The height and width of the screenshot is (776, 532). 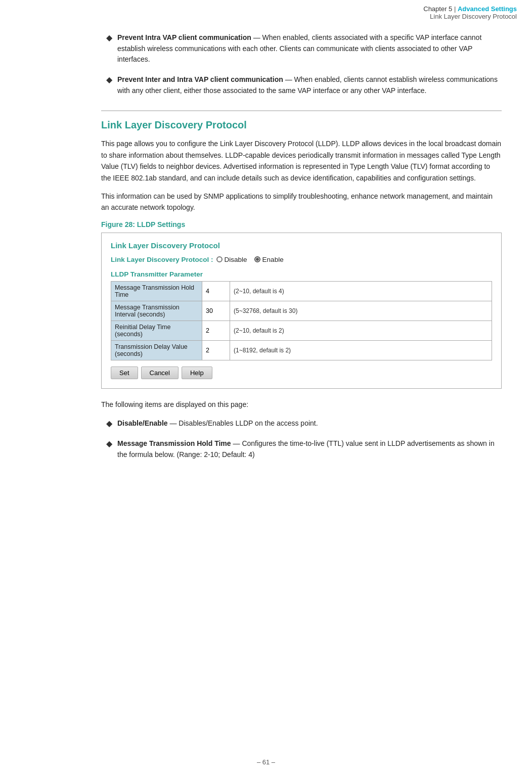 What do you see at coordinates (157, 291) in the screenshot?
I see `param-name-0: Message Transmission Hold Time` at bounding box center [157, 291].